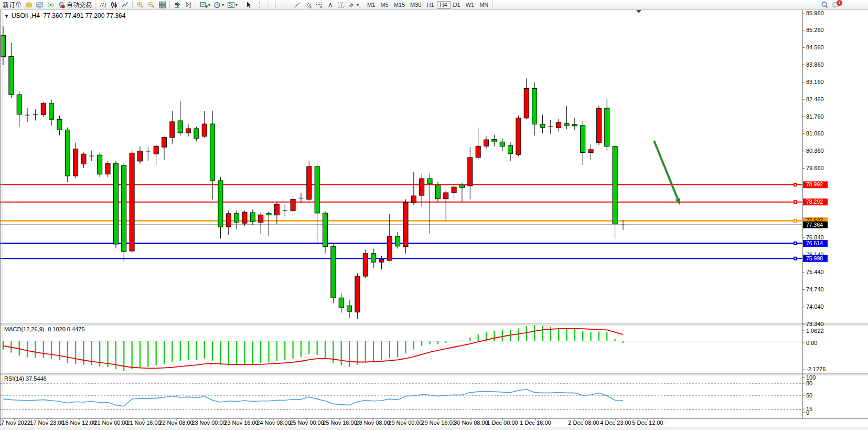 Image resolution: width=868 pixels, height=430 pixels. I want to click on svg-text: 29 Nov 16:00, so click(438, 423).